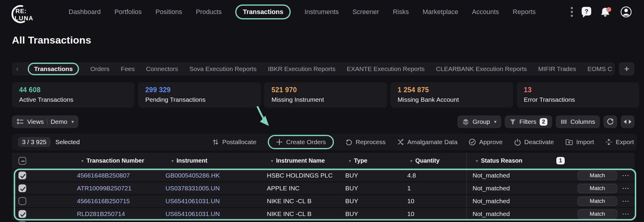  What do you see at coordinates (424, 161) in the screenshot?
I see `column-header-quantity: ▾ Quantity` at bounding box center [424, 161].